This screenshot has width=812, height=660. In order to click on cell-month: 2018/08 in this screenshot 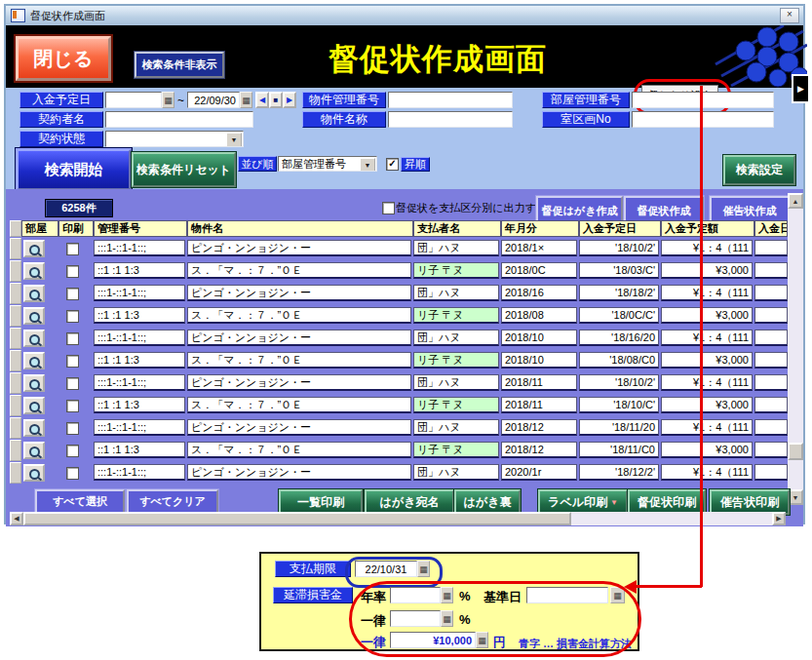, I will do `click(539, 316)`.